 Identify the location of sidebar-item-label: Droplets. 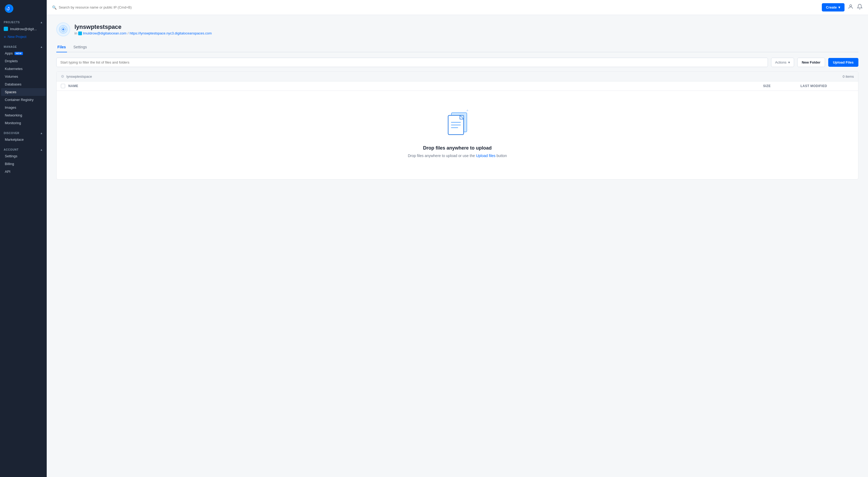
(11, 61).